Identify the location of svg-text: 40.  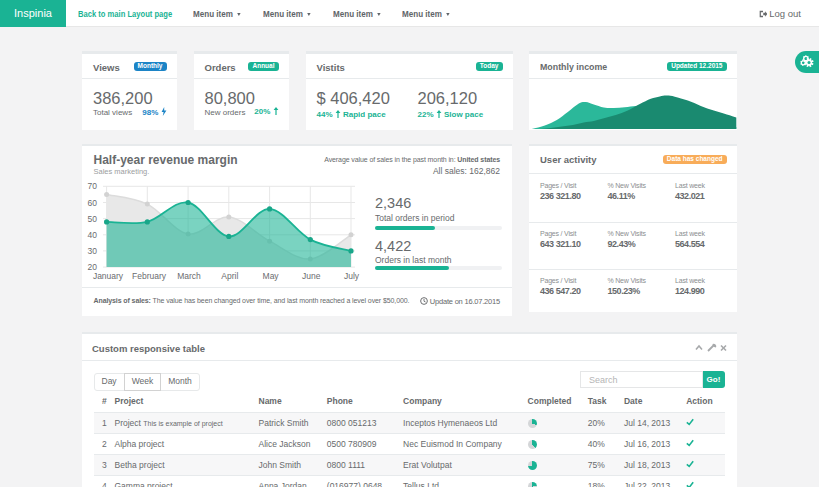
(93, 235).